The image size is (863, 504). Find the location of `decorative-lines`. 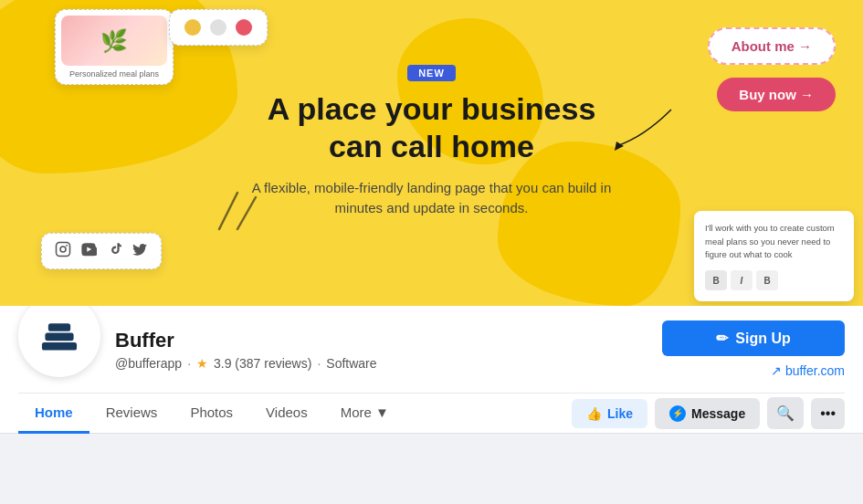

decorative-lines is located at coordinates (237, 213).